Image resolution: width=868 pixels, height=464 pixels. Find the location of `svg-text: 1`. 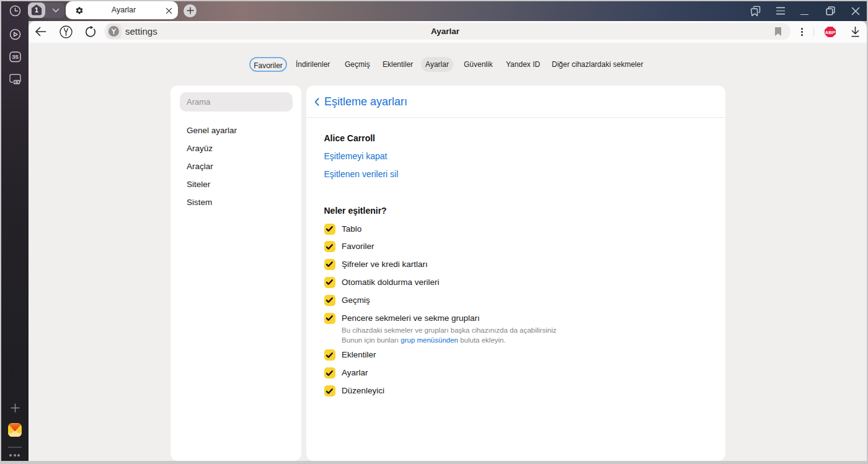

svg-text: 1 is located at coordinates (37, 10).